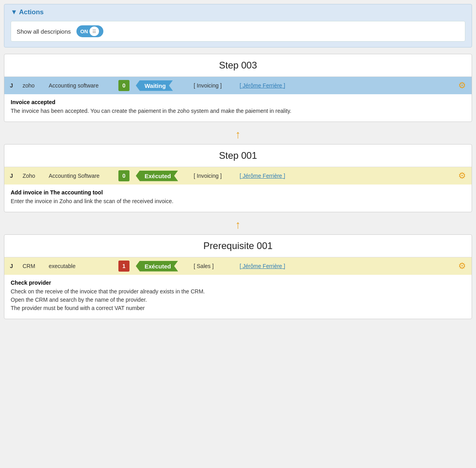 Image resolution: width=476 pixels, height=468 pixels. I want to click on show-descriptions-row: Show all descripions ON ☰, so click(238, 31).